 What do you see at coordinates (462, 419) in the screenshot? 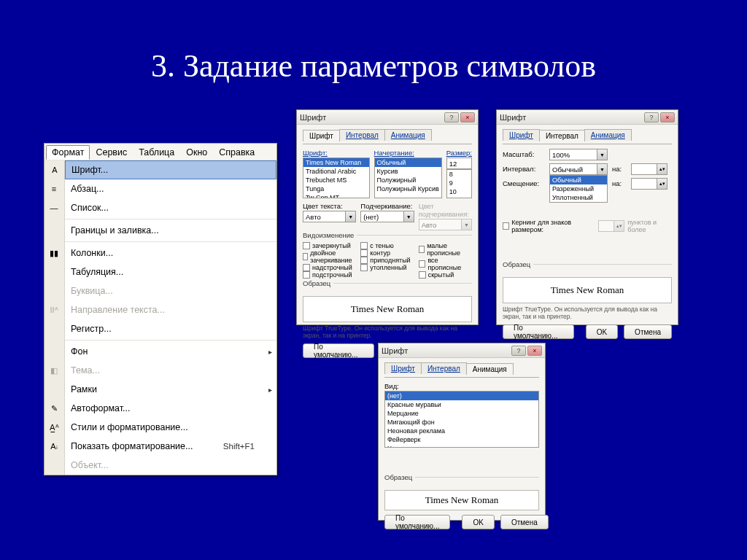
I see `animation-list: (нет)Красные муравьиМерцаниеМигающий фон…` at bounding box center [462, 419].